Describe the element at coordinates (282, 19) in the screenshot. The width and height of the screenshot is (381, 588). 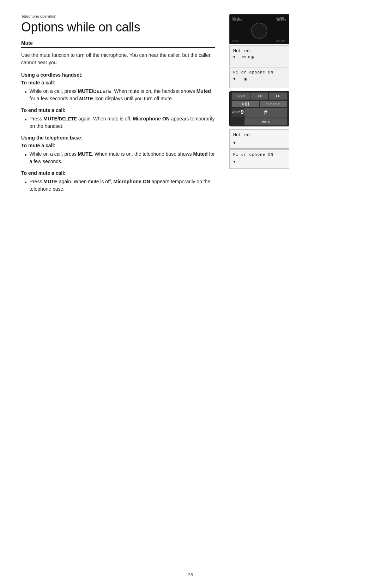
I see `menu-select-label: MENUSELECT` at that location.